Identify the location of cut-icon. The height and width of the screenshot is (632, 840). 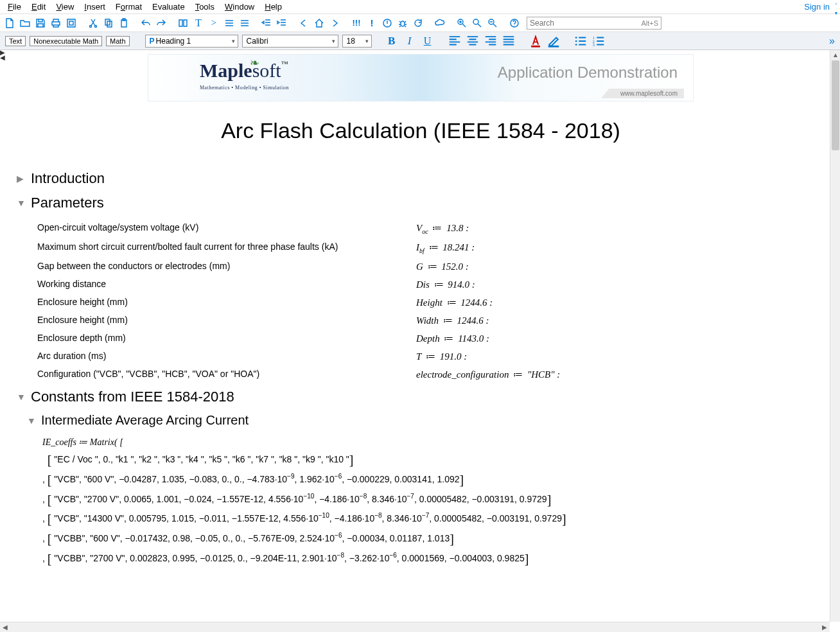
(93, 23).